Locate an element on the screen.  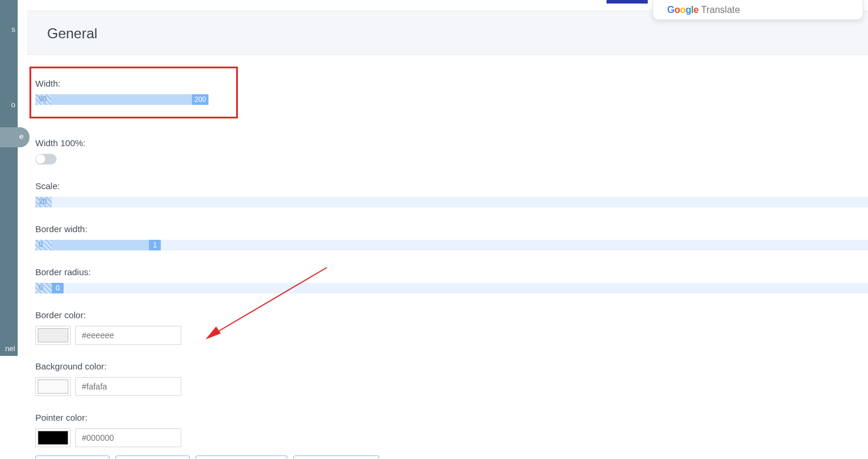
slider-thumb: 200 is located at coordinates (200, 100).